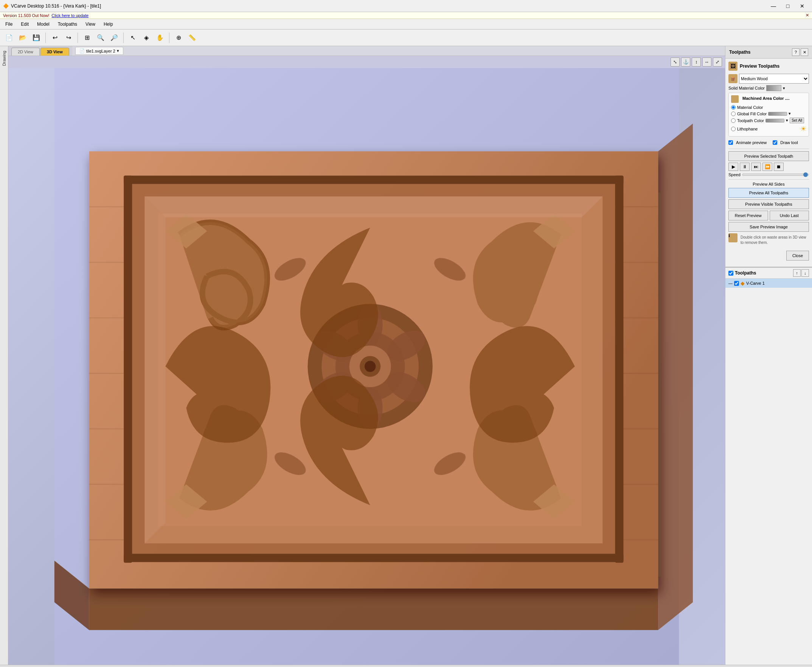 This screenshot has height=667, width=812. I want to click on tab-3d-view: 3D View, so click(55, 51).